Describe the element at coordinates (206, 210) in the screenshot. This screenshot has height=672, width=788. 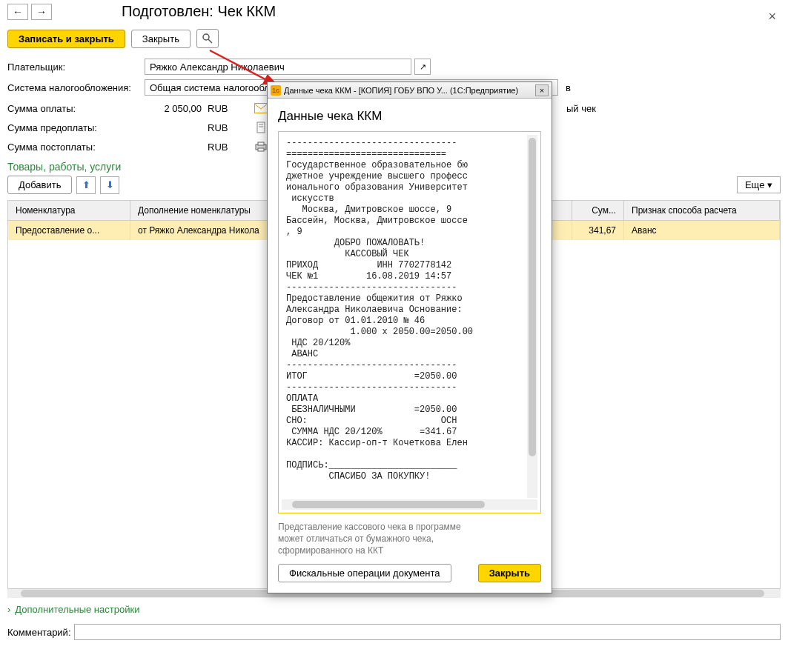
I see `th-dop: Дополнение номенклатуры` at that location.